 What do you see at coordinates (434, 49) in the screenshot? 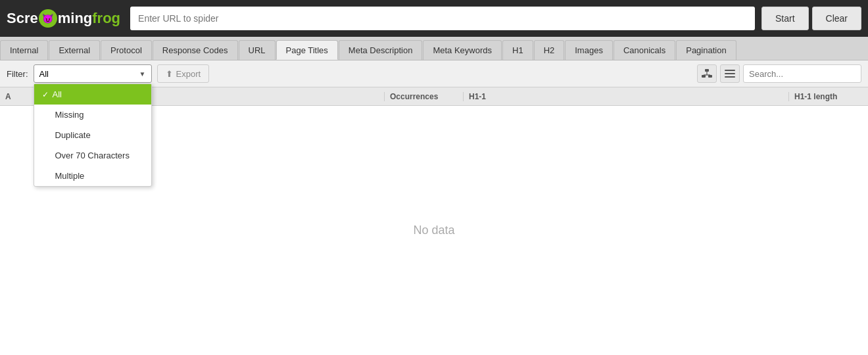
I see `tab-bar: InternalExternalProtocolResponse CodesUR…` at bounding box center [434, 49].